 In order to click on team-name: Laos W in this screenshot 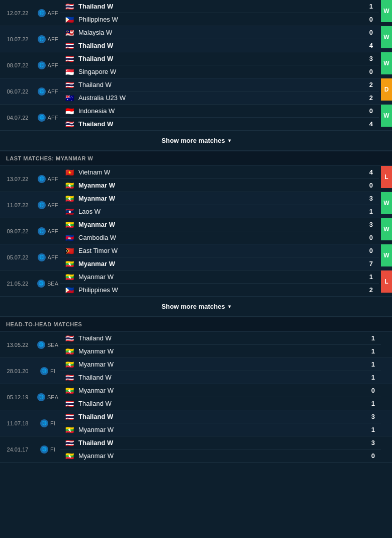, I will do `click(220, 211)`.